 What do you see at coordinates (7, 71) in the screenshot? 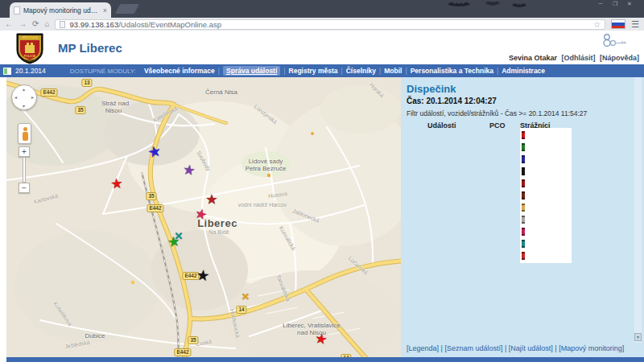
I see `nav-window-icon` at bounding box center [7, 71].